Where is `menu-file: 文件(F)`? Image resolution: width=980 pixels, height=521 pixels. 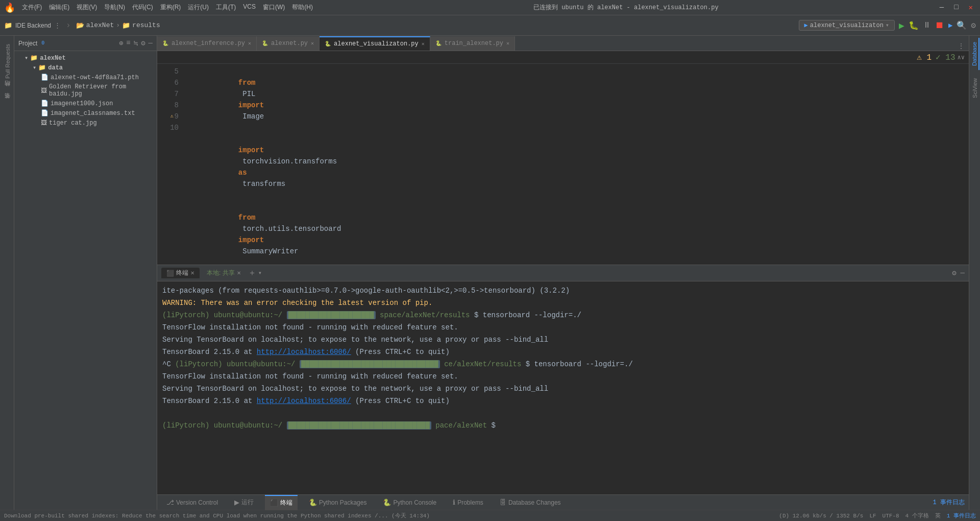 menu-file: 文件(F) is located at coordinates (32, 7).